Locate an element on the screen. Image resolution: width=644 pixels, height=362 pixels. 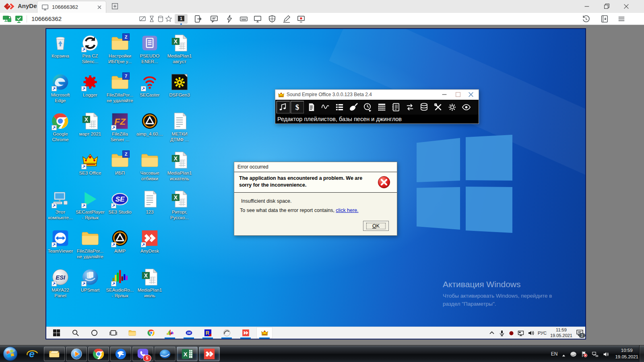
se-toolbar-exchange-icon is located at coordinates (410, 107).